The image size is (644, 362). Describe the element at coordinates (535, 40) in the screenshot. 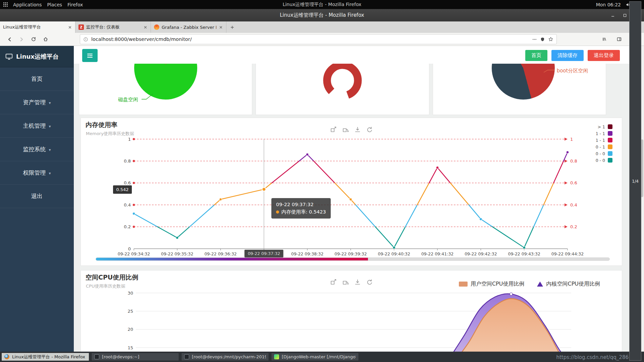

I see `page-actions-icon` at that location.